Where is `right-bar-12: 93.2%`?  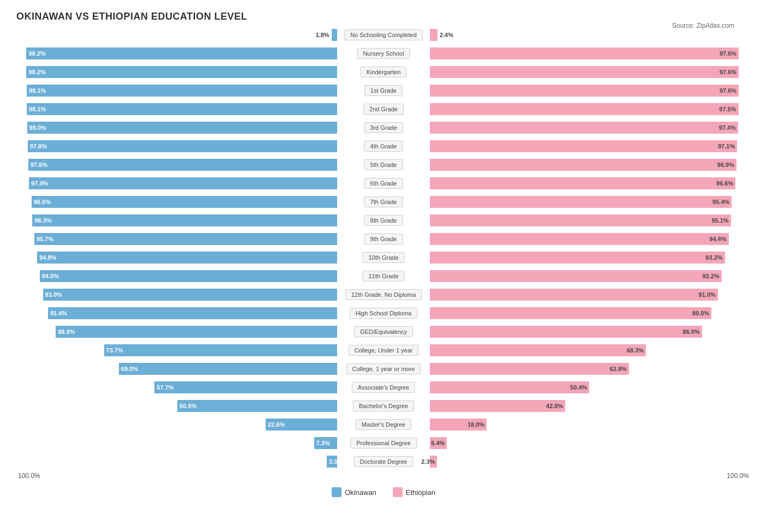
right-bar-12: 93.2% is located at coordinates (577, 258).